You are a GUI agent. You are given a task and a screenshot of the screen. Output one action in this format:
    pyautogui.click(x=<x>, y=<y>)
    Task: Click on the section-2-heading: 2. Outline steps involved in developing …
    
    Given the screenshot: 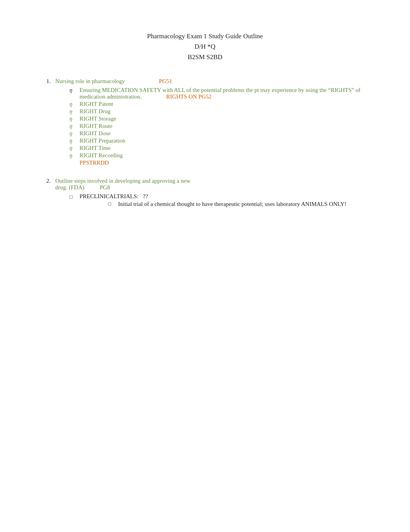 What is the action you would take?
    pyautogui.click(x=205, y=184)
    